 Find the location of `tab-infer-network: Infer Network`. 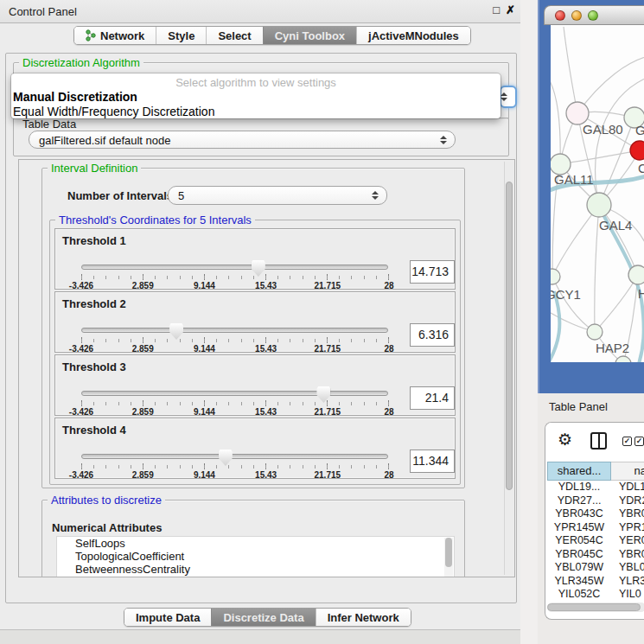

tab-infer-network: Infer Network is located at coordinates (363, 617).